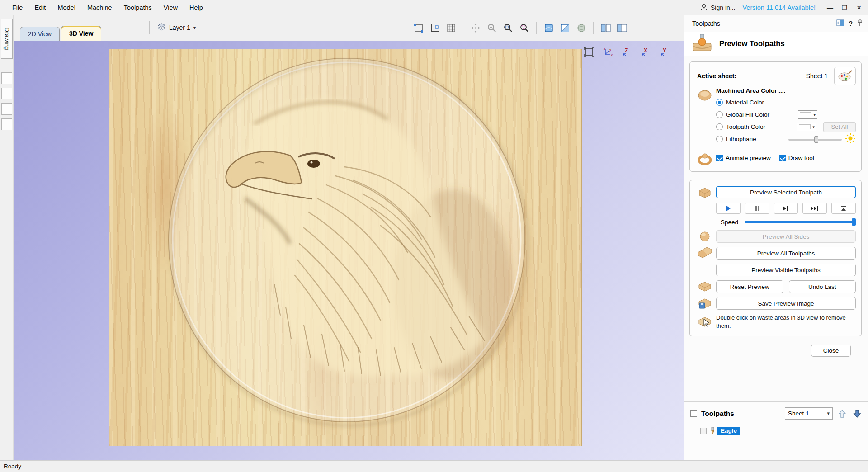 The width and height of the screenshot is (868, 472). Describe the element at coordinates (786, 303) in the screenshot. I see `save-preview-image-button: Save Preview Image` at that location.